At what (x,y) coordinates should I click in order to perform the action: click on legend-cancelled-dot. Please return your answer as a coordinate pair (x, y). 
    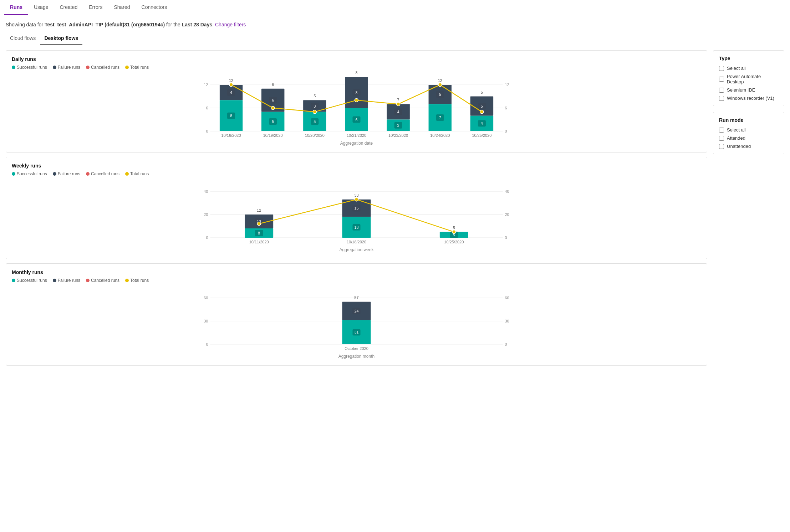
    Looking at the image, I should click on (88, 67).